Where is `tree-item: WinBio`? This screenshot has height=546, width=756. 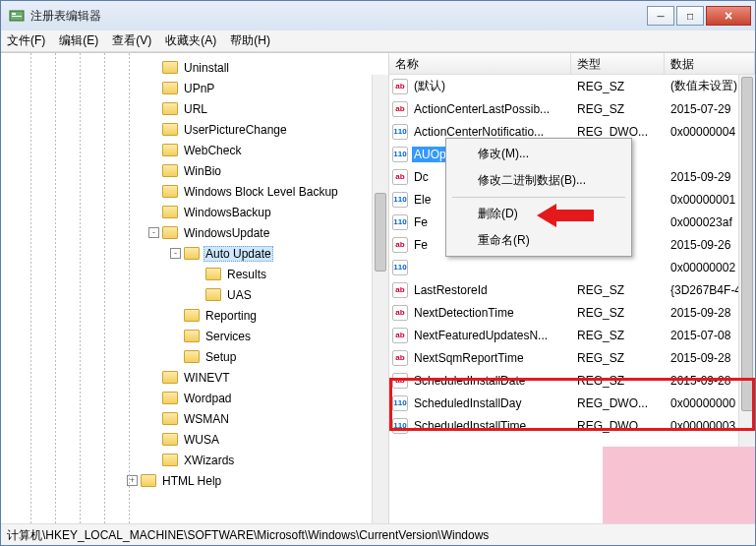 tree-item: WinBio is located at coordinates (195, 171).